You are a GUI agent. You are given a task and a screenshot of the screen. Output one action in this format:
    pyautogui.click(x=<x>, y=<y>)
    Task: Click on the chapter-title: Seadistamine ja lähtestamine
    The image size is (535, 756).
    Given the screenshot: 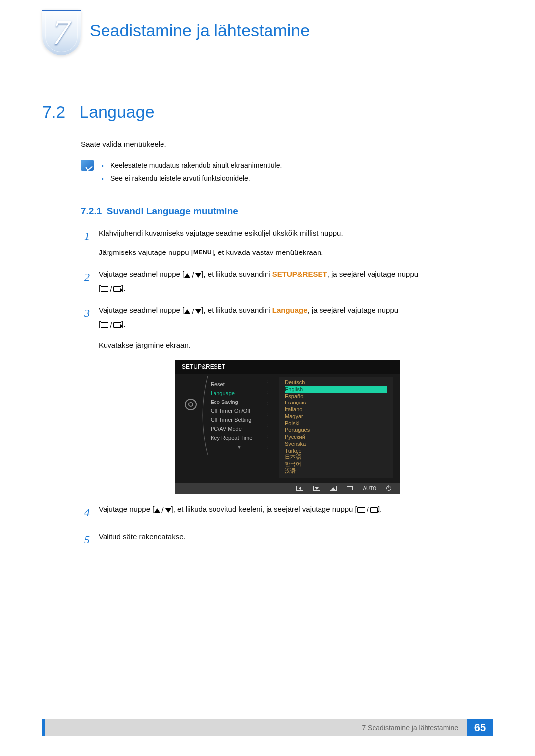 What is the action you would take?
    pyautogui.click(x=200, y=31)
    